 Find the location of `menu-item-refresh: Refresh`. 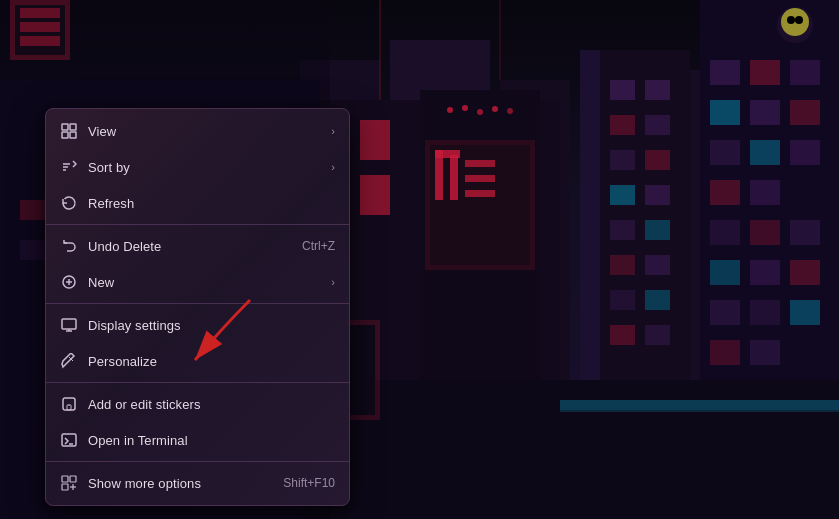

menu-item-refresh: Refresh is located at coordinates (198, 203).